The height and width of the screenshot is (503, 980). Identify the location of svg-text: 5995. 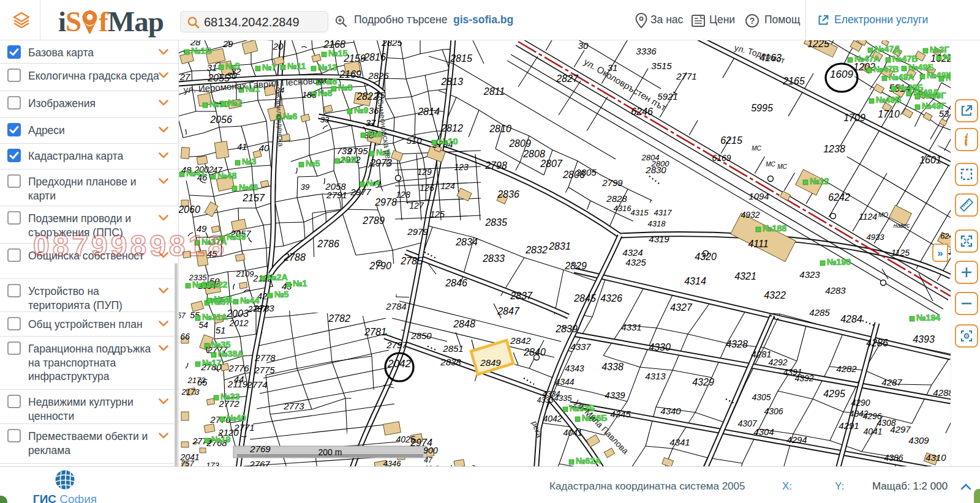
(762, 108).